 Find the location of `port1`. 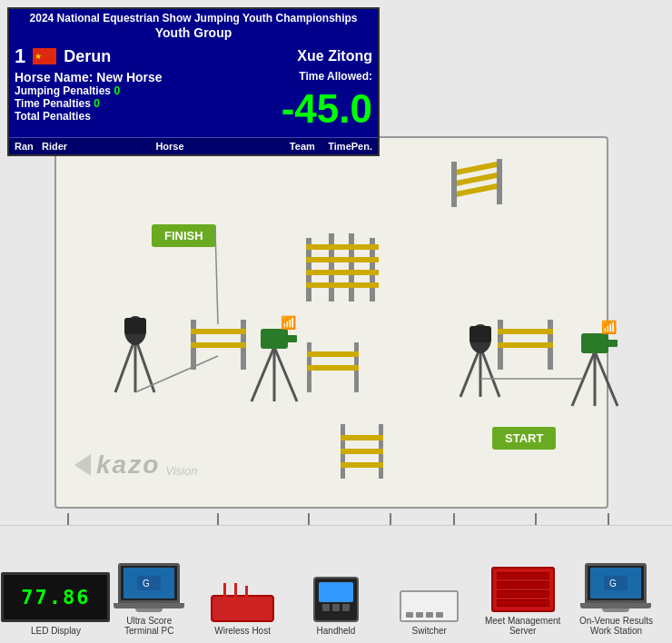

port1 is located at coordinates (410, 615).